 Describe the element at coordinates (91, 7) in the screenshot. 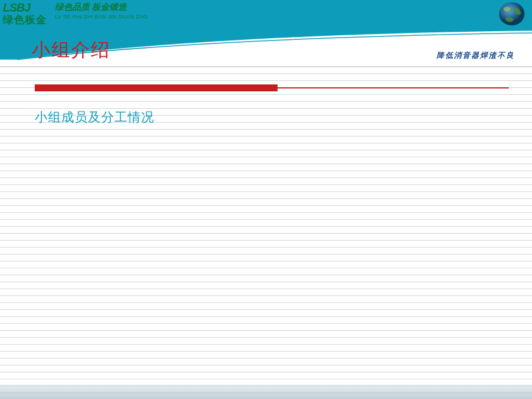

I see `logo-slogan: 绿色品质 板金锻造` at that location.